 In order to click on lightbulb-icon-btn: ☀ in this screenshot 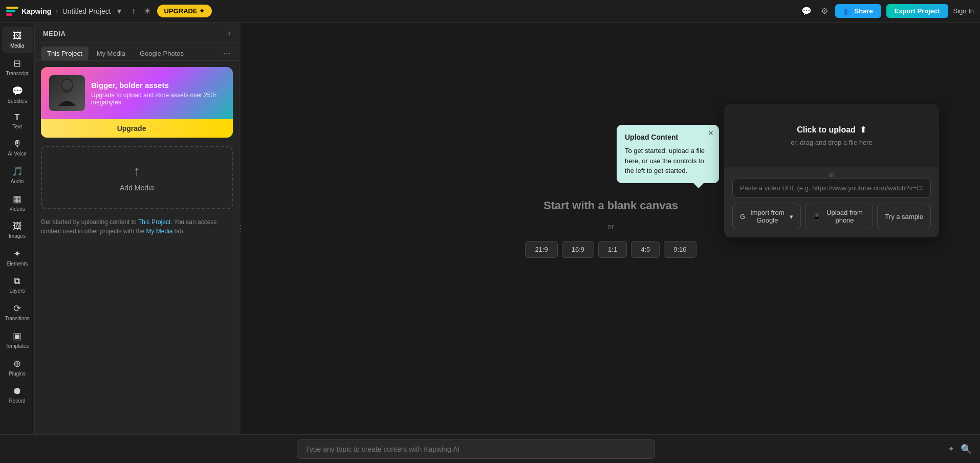, I will do `click(147, 11)`.